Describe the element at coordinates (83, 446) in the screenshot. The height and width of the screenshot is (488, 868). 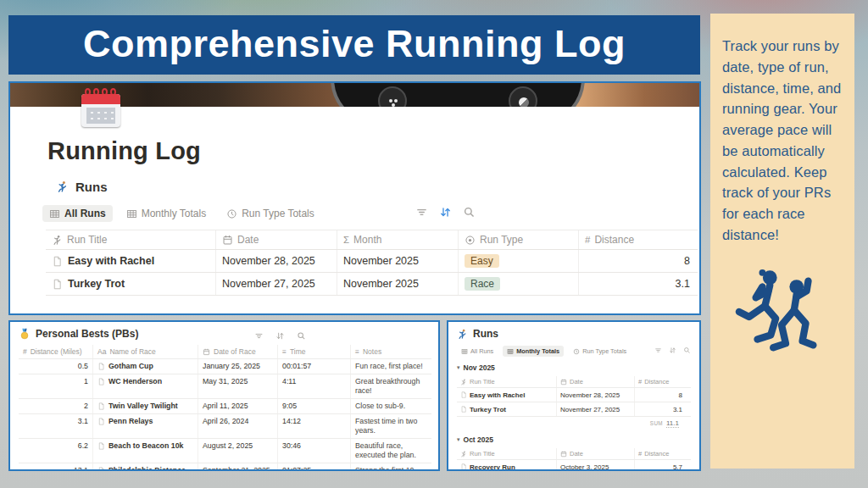
I see `pb-distance: 6.2` at that location.